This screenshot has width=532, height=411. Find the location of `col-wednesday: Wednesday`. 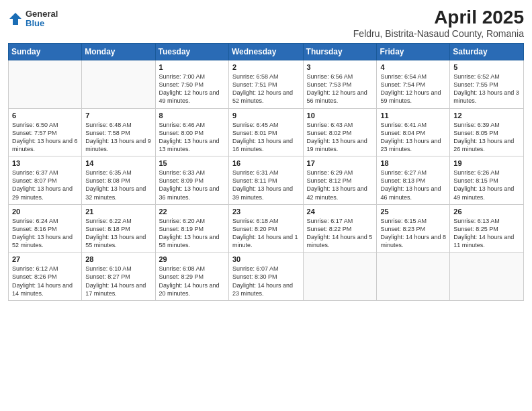

col-wednesday: Wednesday is located at coordinates (266, 52).